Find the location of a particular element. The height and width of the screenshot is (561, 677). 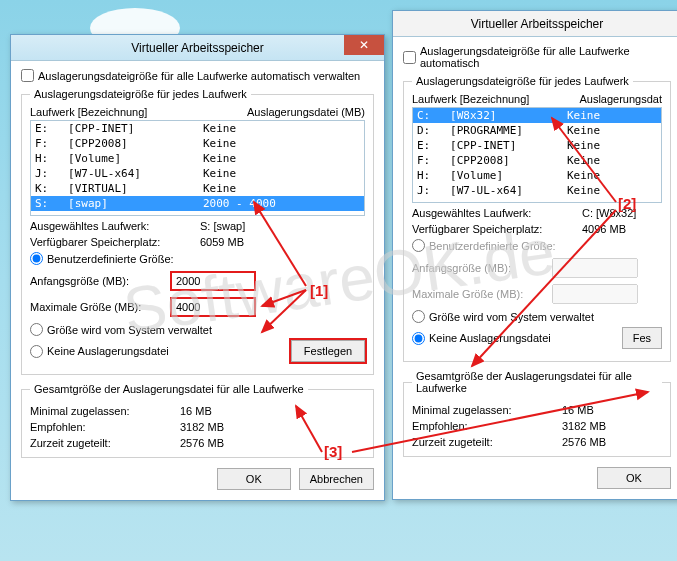

drive-list: E: [CPP-INET]KeineF: [CPP2008]KeineH: [V… is located at coordinates (198, 168).